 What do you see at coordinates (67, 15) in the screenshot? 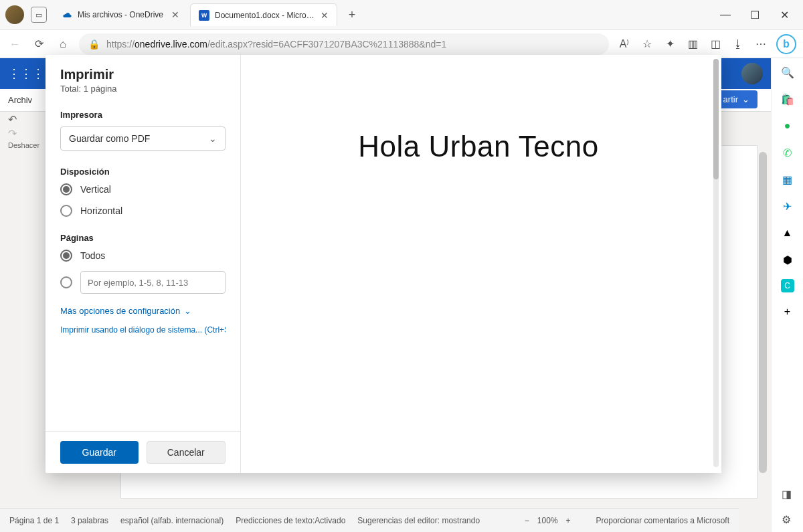
I see `onedrive-icon` at bounding box center [67, 15].